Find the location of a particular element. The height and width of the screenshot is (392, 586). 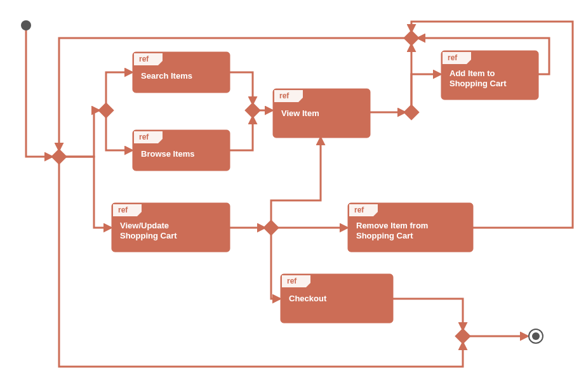

initial-node is located at coordinates (26, 25).